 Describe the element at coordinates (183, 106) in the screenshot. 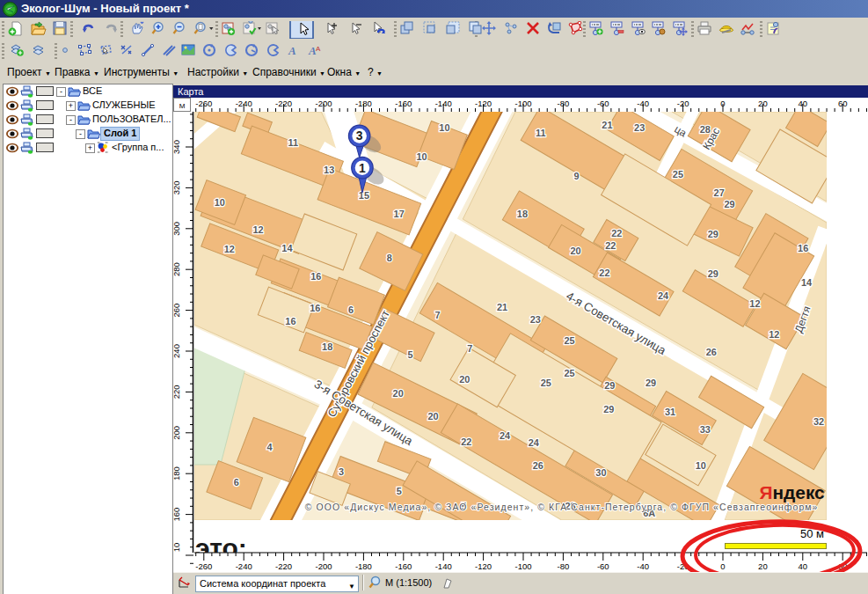

I see `svg-text: М` at that location.